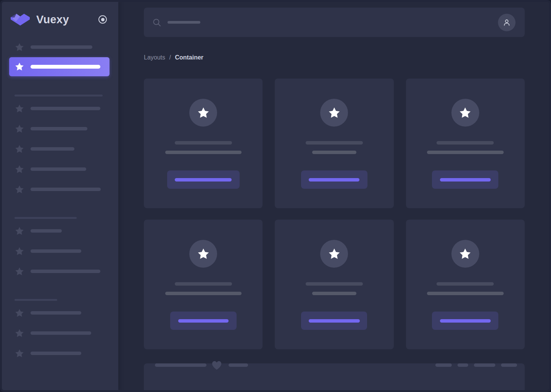 This screenshot has width=551, height=392. What do you see at coordinates (184, 22) in the screenshot?
I see `search-placeholder-bar` at bounding box center [184, 22].